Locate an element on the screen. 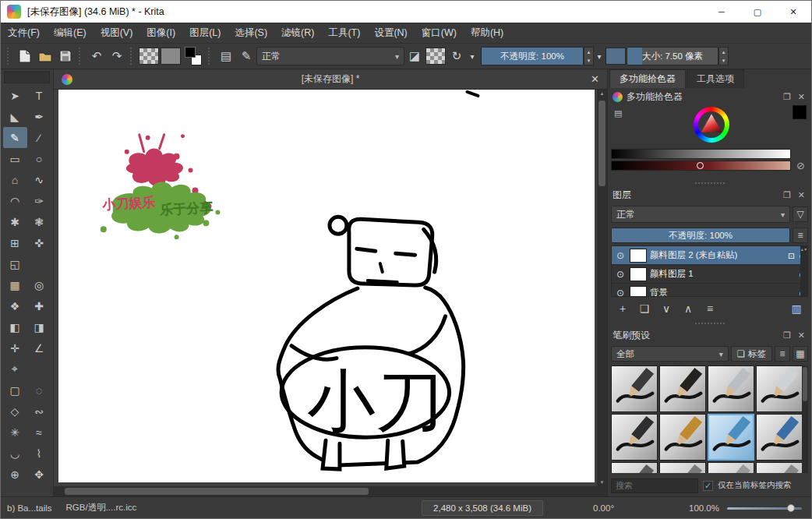 The image size is (812, 519). tool-enclose-fill: ◨ is located at coordinates (39, 327).